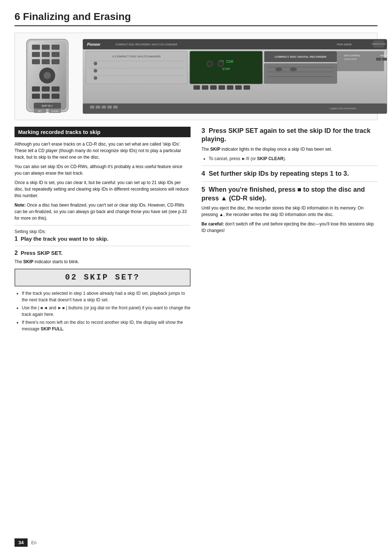 Image resolution: width=392 pixels, height=554 pixels. What do you see at coordinates (102, 132) in the screenshot?
I see `section-heading: Marking recorded tracks to skip` at bounding box center [102, 132].